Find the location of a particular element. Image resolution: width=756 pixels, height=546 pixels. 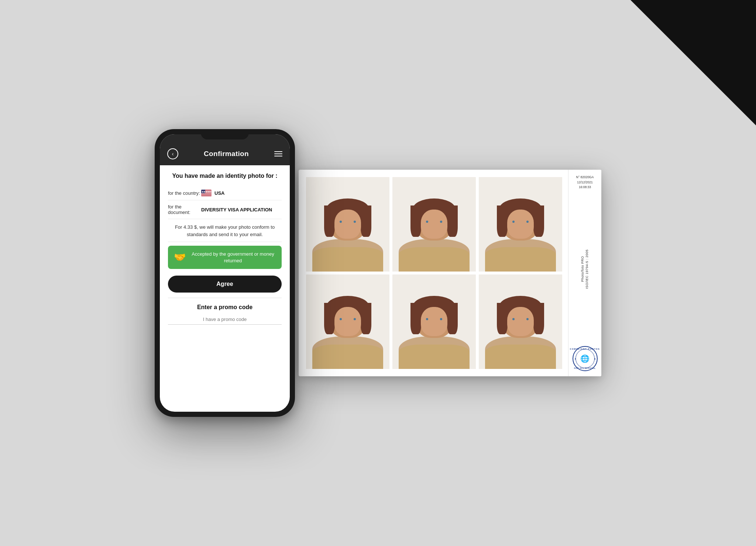

main-heading: You have made an identity photo for : is located at coordinates (225, 176).